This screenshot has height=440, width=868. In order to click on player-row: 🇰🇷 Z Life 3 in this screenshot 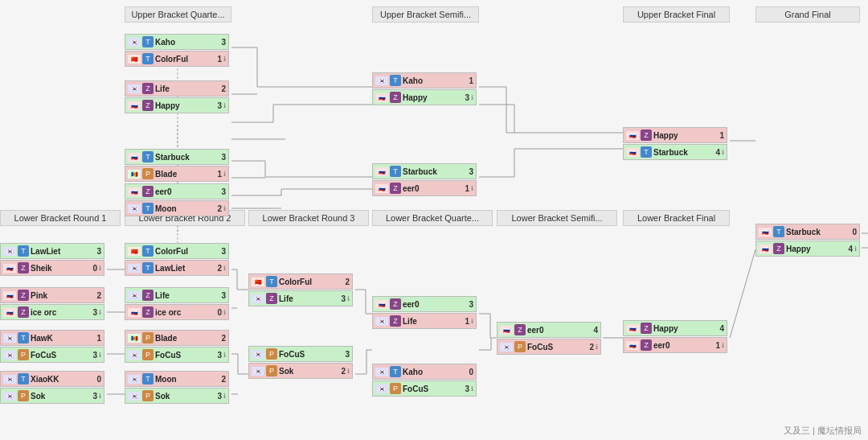, I will do `click(177, 295)`.